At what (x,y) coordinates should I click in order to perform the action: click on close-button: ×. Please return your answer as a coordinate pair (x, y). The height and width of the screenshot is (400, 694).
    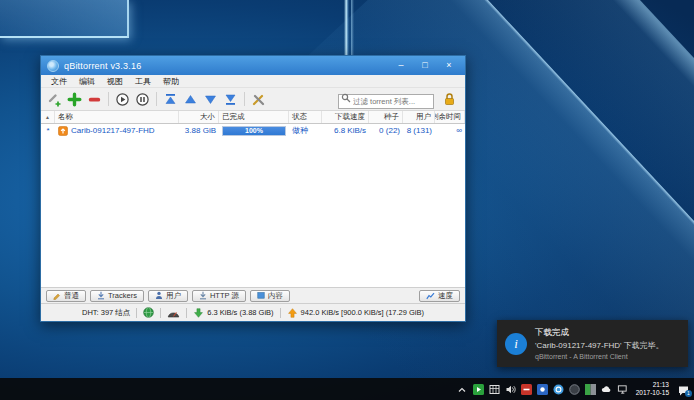
    Looking at the image, I should click on (449, 66).